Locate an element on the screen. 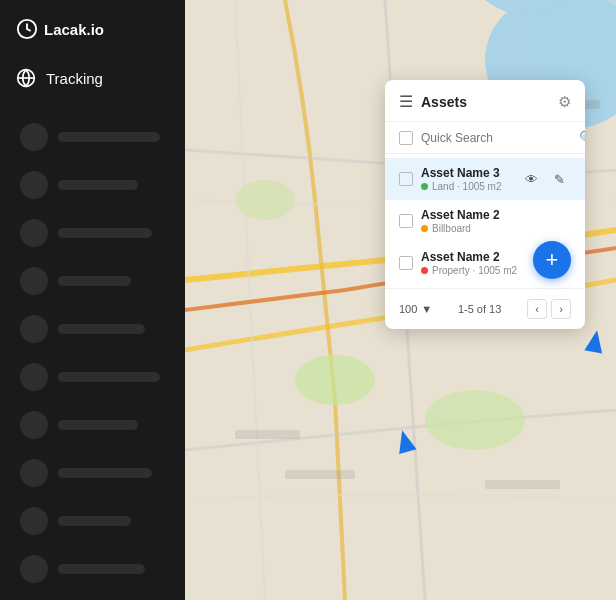 The width and height of the screenshot is (616, 600). assets-footer: 100 ▼ 1-5 of 13 ‹ › is located at coordinates (485, 308).